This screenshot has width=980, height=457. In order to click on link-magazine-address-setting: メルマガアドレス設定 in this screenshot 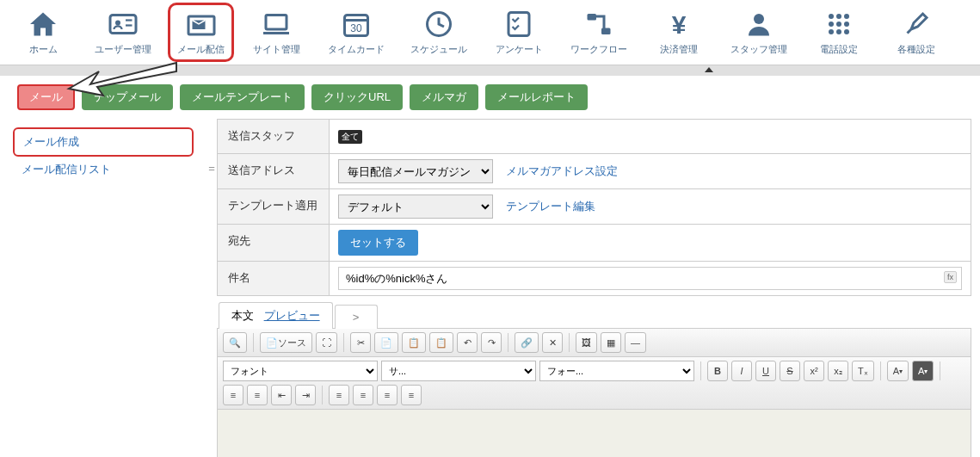, I will do `click(562, 171)`.